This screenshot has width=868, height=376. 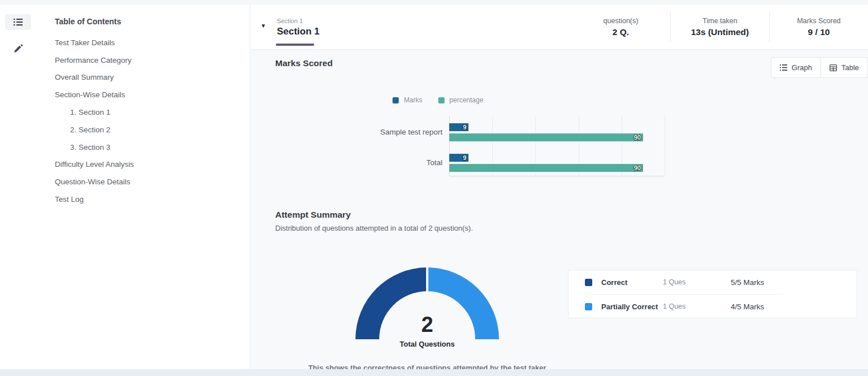 I want to click on sidebar-item: 3. Section 3, so click(x=153, y=147).